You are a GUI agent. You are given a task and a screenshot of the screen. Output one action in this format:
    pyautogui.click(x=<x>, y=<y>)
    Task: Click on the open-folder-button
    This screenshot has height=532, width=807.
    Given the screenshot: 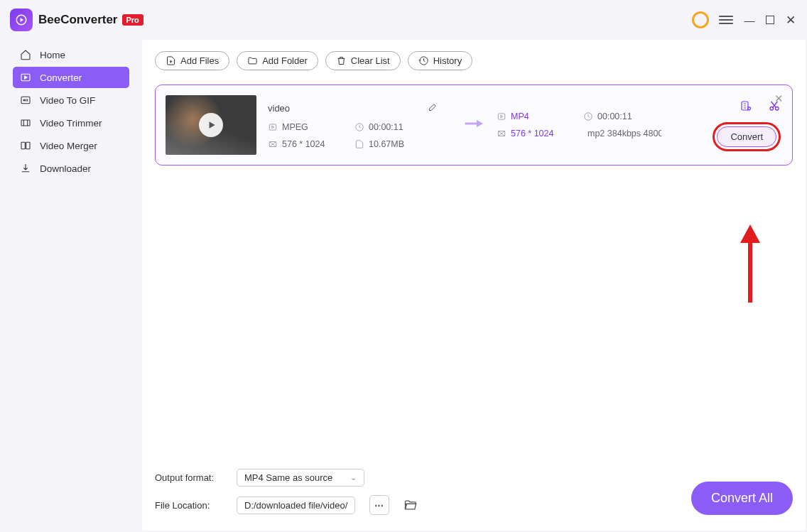 What is the action you would take?
    pyautogui.click(x=411, y=505)
    